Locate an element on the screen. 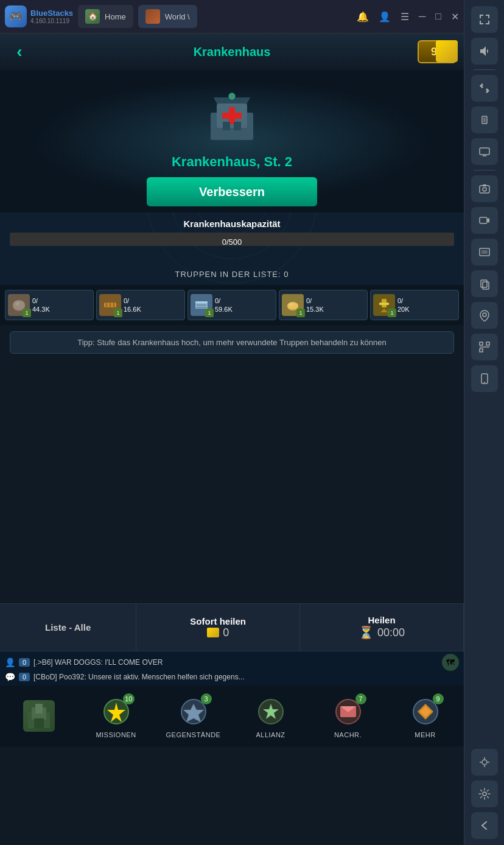 Image resolution: width=504 pixels, height=845 pixels. video-btn is located at coordinates (485, 220).